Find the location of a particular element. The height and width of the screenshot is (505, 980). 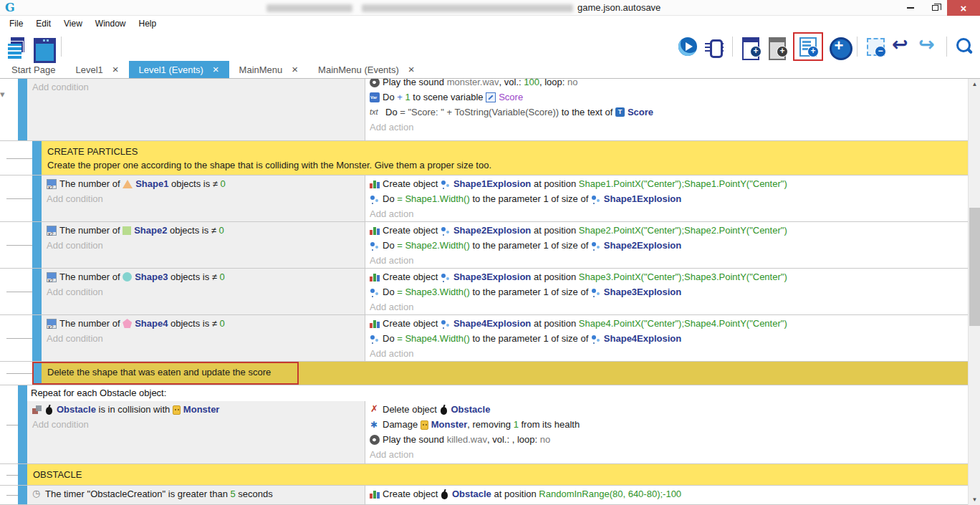

add-event-list-icon is located at coordinates (808, 47).